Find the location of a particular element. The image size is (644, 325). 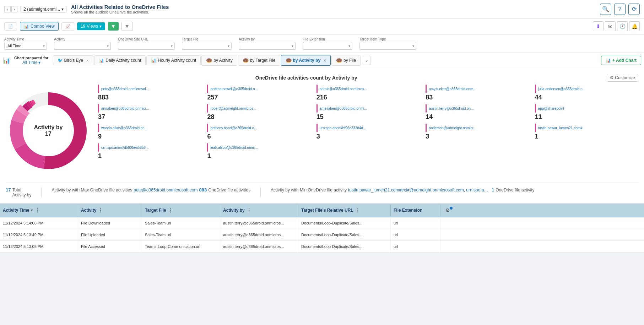

hourly-activity-tab: 📊 Hourly Activity count is located at coordinates (173, 60).